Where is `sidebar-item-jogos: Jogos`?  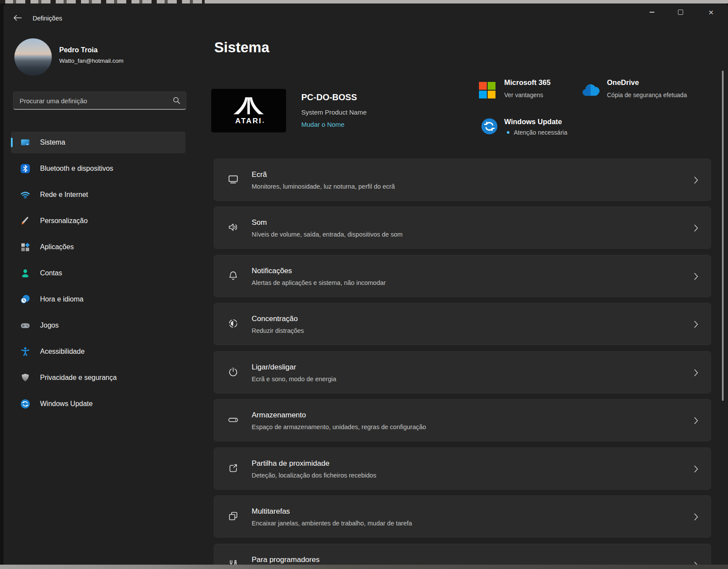
sidebar-item-jogos: Jogos is located at coordinates (98, 325).